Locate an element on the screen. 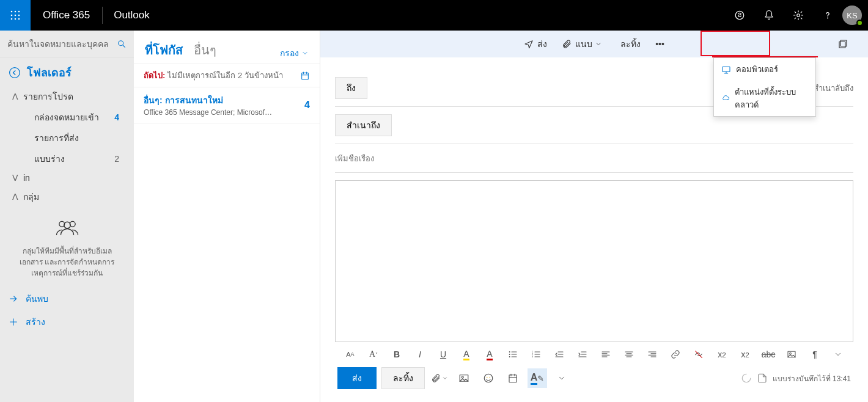  agenda-row: ถัดไป: ไม่มีเหตุการณ์ในอีก 2 วันข้างหน้า is located at coordinates (227, 76).